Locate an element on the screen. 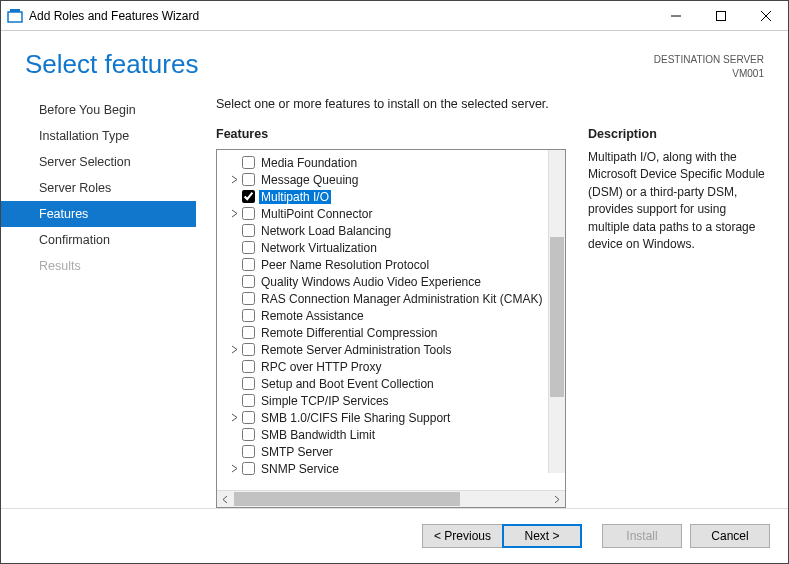 This screenshot has width=789, height=564. feature-label: Peer Name Resolution Protocol is located at coordinates (345, 265).